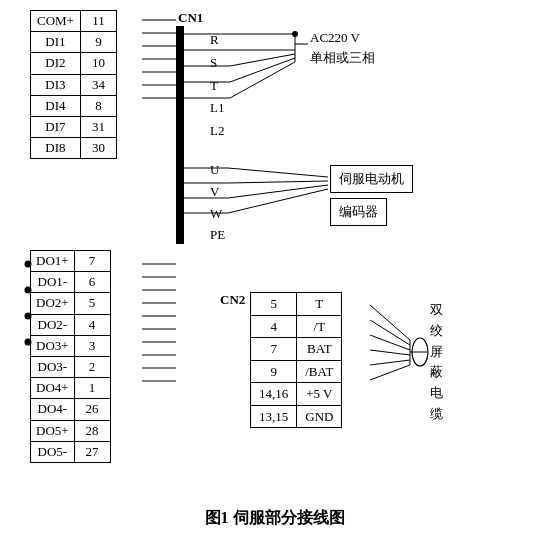 The height and width of the screenshot is (547, 549). Describe the element at coordinates (358, 212) in the screenshot. I see `encoder-box: 编码器` at that location.